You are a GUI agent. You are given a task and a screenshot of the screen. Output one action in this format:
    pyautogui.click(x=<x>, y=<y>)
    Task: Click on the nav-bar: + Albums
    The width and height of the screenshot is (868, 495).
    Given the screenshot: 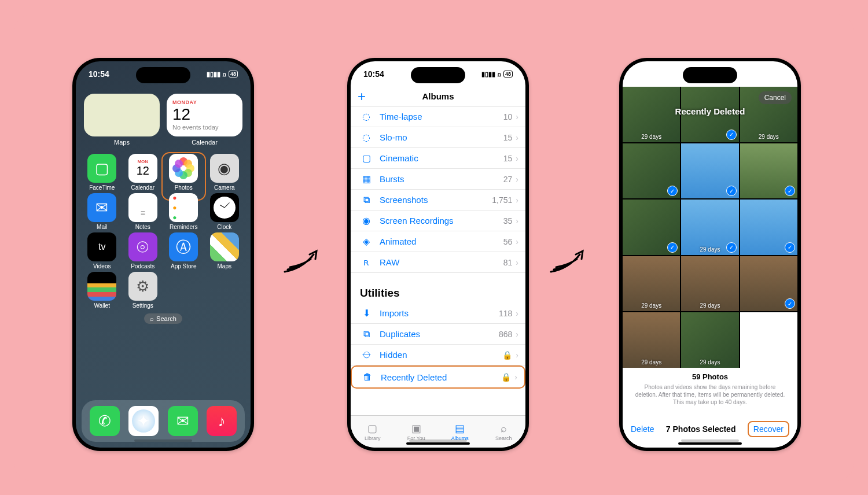 What is the action you would take?
    pyautogui.click(x=438, y=97)
    